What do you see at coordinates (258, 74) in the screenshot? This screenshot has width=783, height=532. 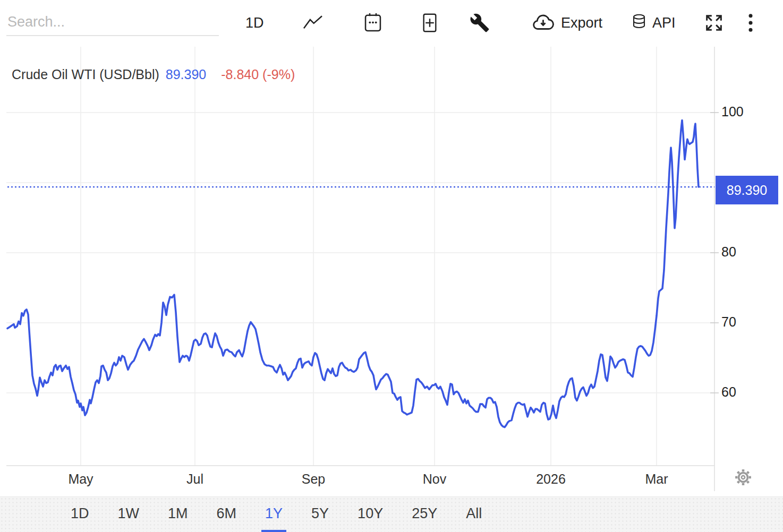 I see `instrument-change: -8.840 (-9%)` at bounding box center [258, 74].